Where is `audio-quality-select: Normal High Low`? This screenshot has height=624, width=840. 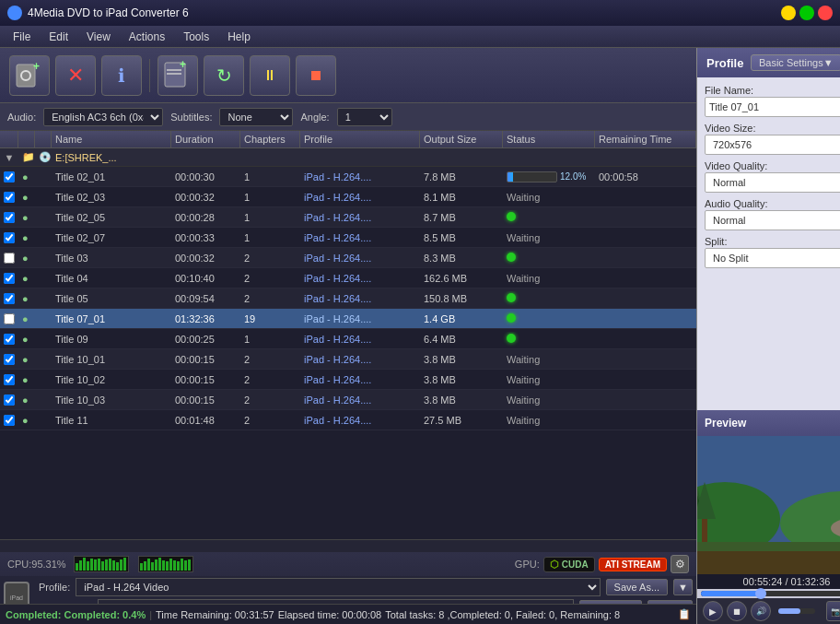 audio-quality-select: Normal High Low is located at coordinates (772, 220).